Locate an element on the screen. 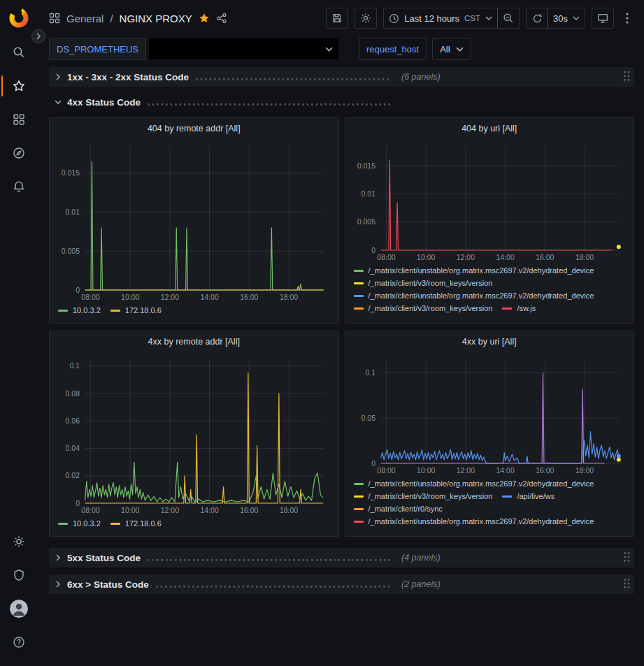 This screenshot has width=644, height=666. panel-title: 404 by remote addr [All] is located at coordinates (194, 129).